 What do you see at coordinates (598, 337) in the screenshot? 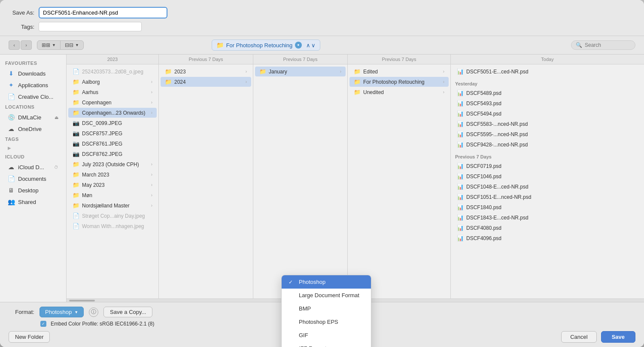
I see `action-buttons: Cancel Save` at bounding box center [598, 337].